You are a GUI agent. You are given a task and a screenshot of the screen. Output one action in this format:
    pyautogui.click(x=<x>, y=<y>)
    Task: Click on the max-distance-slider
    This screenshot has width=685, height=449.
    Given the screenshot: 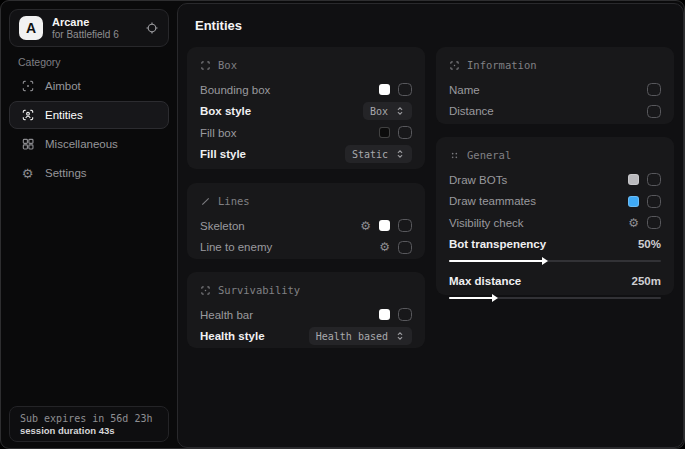 What is the action you would take?
    pyautogui.click(x=555, y=298)
    